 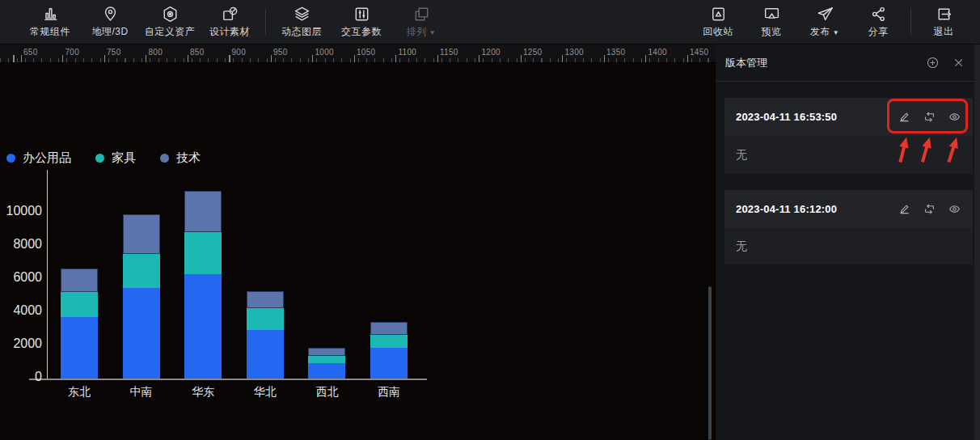 I want to click on toolbar-item-exit: 退出, so click(x=944, y=22).